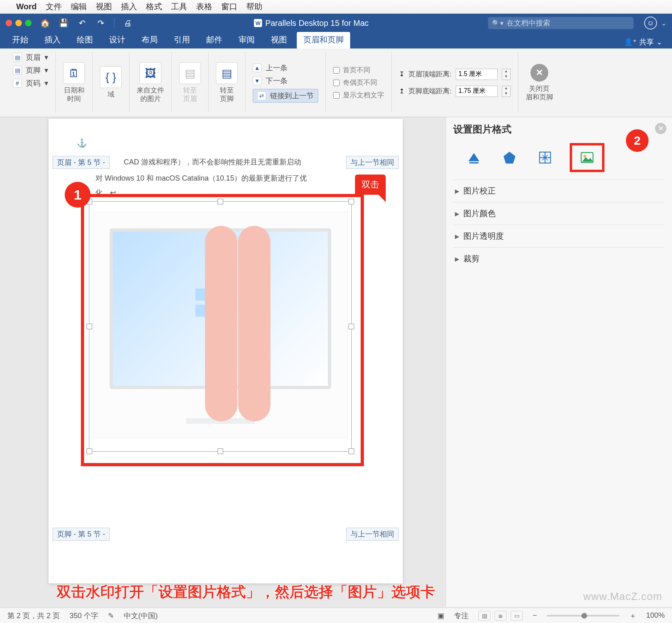 This screenshot has height=623, width=672. I want to click on dist-top-spinner: ▲▼, so click(506, 74).